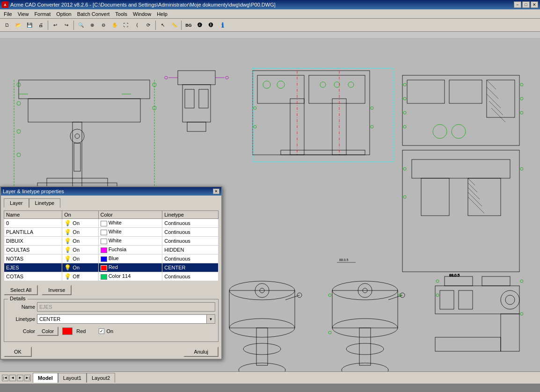 This screenshot has height=392, width=540. Describe the element at coordinates (28, 378) in the screenshot. I see `tab-last-button: ►|` at that location.